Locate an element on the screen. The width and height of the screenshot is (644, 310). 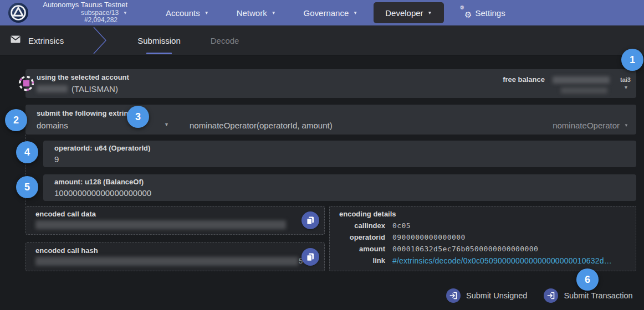
section-title: Extrinsics is located at coordinates (46, 41).